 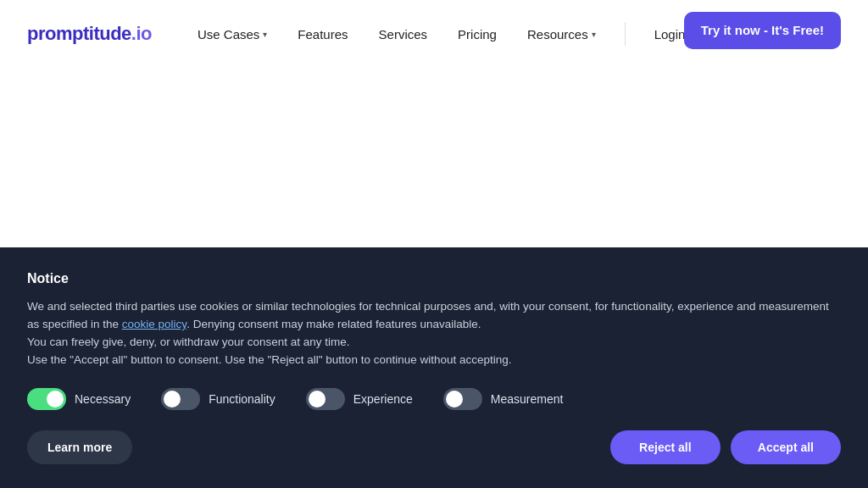 What do you see at coordinates (334, 324) in the screenshot?
I see `cookie-desc-part2: . Denying consent may make related featu…` at bounding box center [334, 324].